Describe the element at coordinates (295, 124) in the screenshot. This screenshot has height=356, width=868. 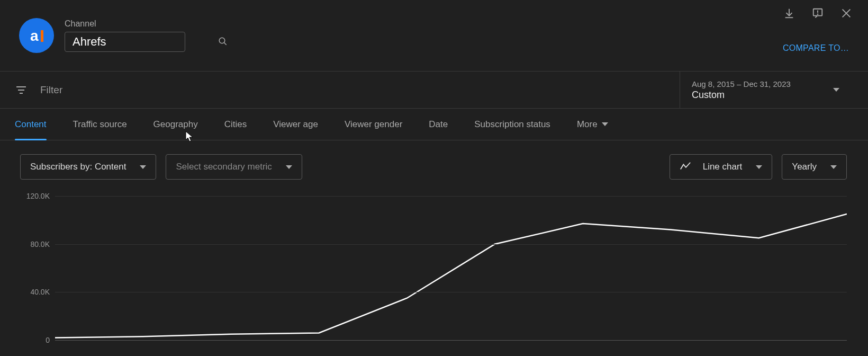
I see `tab-viewer-age: Viewer age` at that location.